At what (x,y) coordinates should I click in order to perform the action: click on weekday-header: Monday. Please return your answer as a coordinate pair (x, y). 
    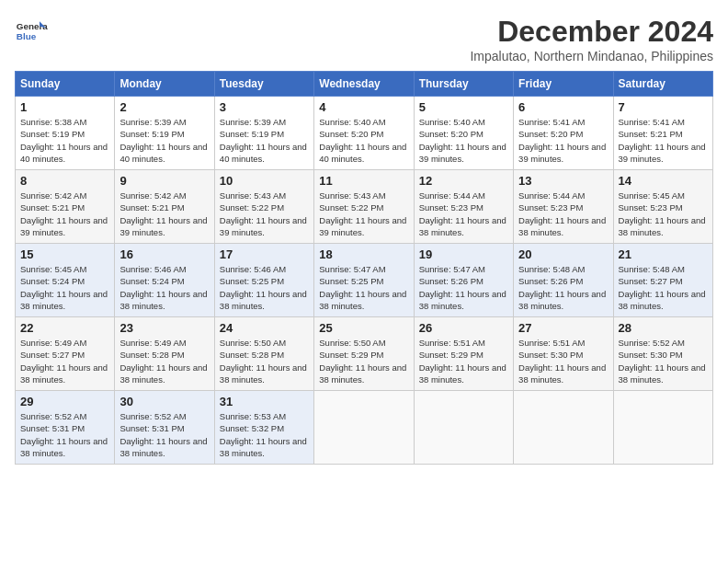
    Looking at the image, I should click on (165, 85).